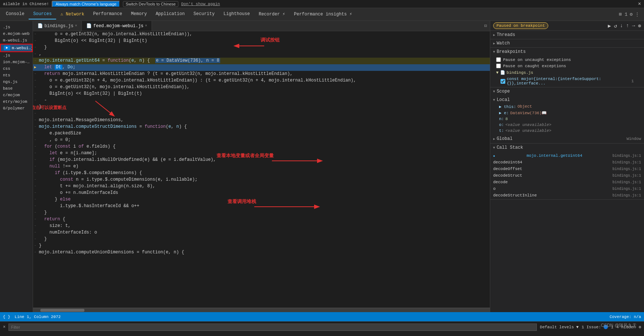  Describe the element at coordinates (627, 26) in the screenshot. I see `step-out-button: ↑` at that location.